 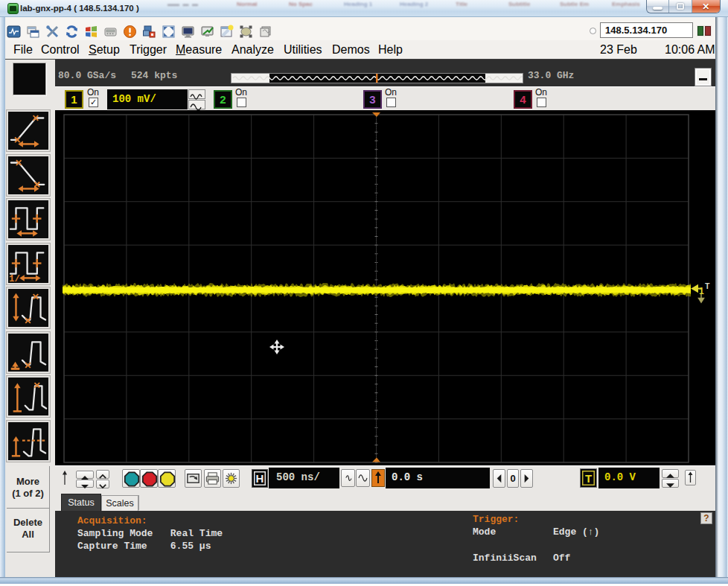 What do you see at coordinates (707, 286) in the screenshot?
I see `svg-text: T` at bounding box center [707, 286].